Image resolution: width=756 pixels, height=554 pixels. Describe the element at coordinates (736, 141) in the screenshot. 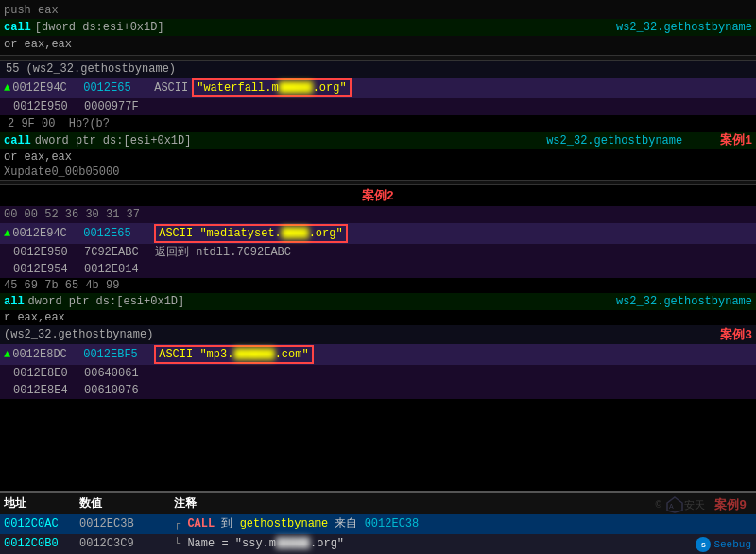

I see `case1-label: 案例1` at that location.